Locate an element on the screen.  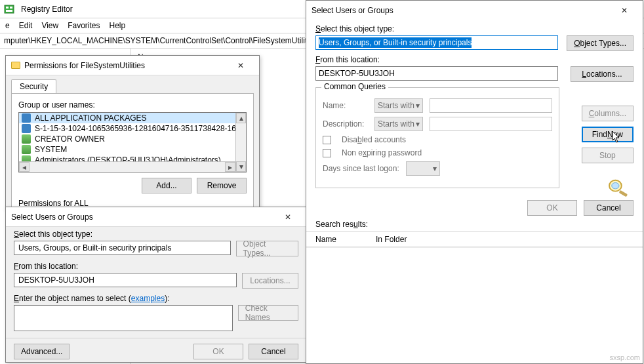
principal-row: SYSTEM is located at coordinates (132, 150).